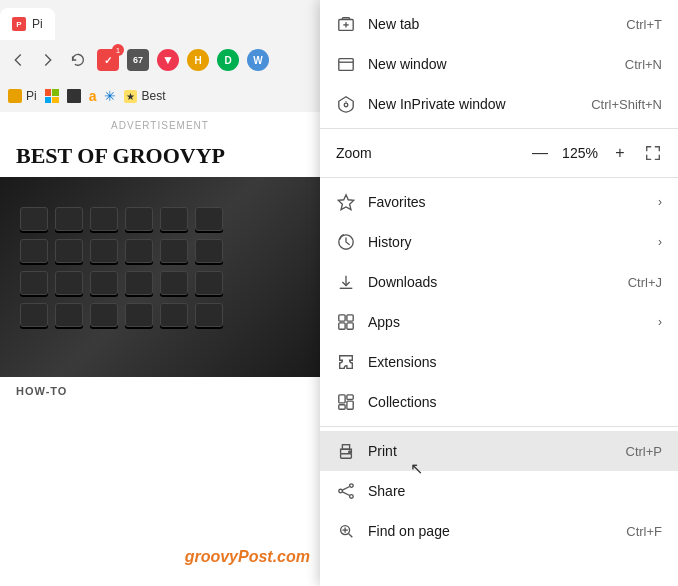 The height and width of the screenshot is (586, 678). I want to click on menu-extensions: Extensions, so click(499, 362).